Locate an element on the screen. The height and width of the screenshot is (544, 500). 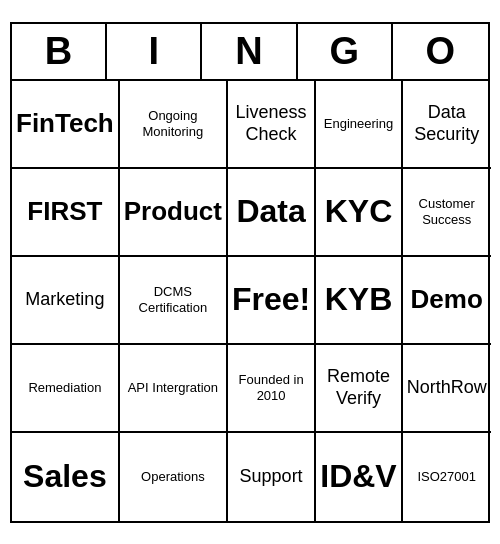
bingo-cell: Liveness Check is located at coordinates (272, 125).